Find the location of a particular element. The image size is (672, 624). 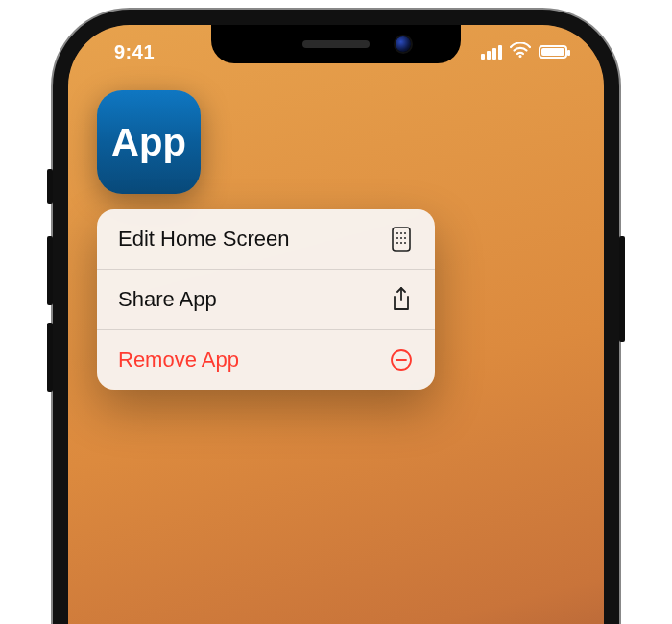

cellular-signal-icon is located at coordinates (492, 52).